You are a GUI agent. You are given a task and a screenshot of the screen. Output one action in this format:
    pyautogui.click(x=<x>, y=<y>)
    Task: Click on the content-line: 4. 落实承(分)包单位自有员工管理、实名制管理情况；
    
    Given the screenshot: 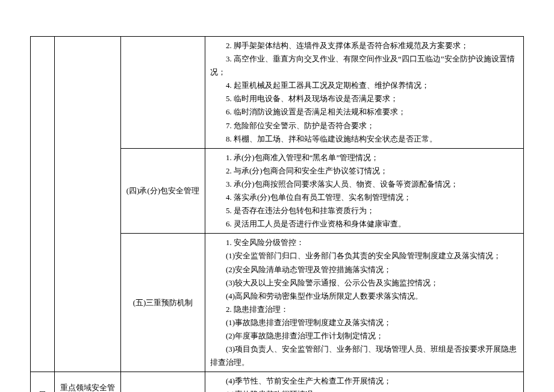 What is the action you would take?
    pyautogui.click(x=364, y=198)
    